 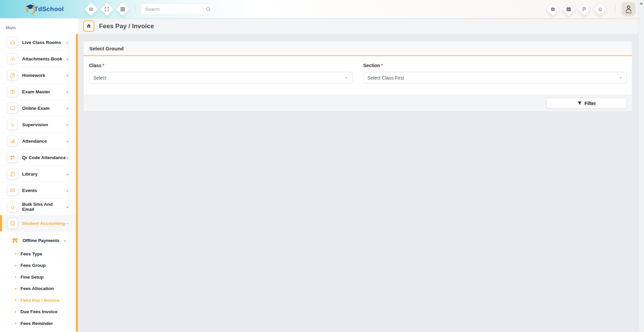 I want to click on sidebar-subitem-offline-payments: Offline Payments+, so click(x=39, y=240).